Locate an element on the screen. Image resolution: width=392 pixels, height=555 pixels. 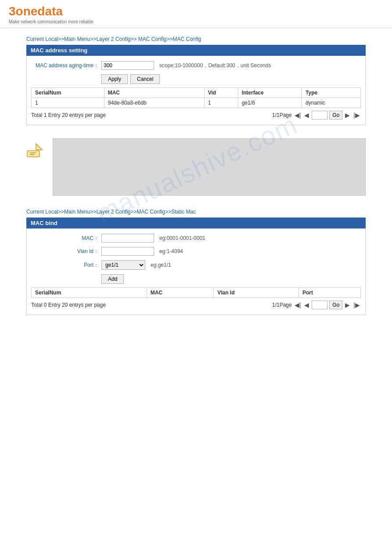
prev-page-btn-1: ◀ is located at coordinates (306, 115).